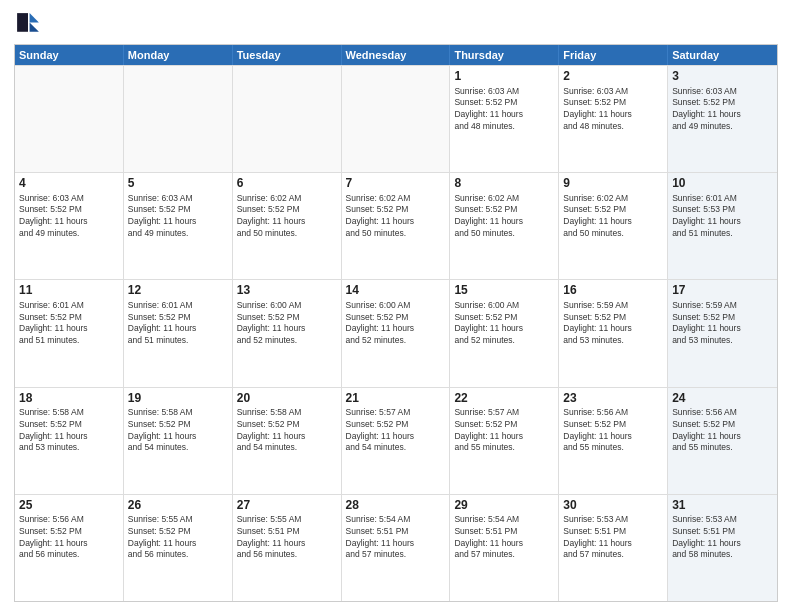 This screenshot has width=792, height=612. Describe the element at coordinates (504, 55) in the screenshot. I see `calendar-day-header: Thursday` at that location.